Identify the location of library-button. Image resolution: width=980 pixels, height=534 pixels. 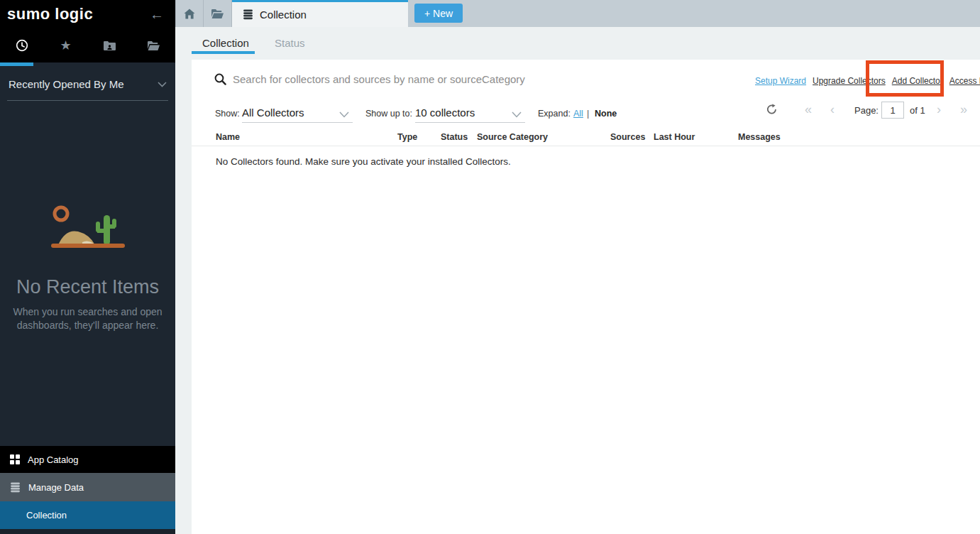
(218, 13).